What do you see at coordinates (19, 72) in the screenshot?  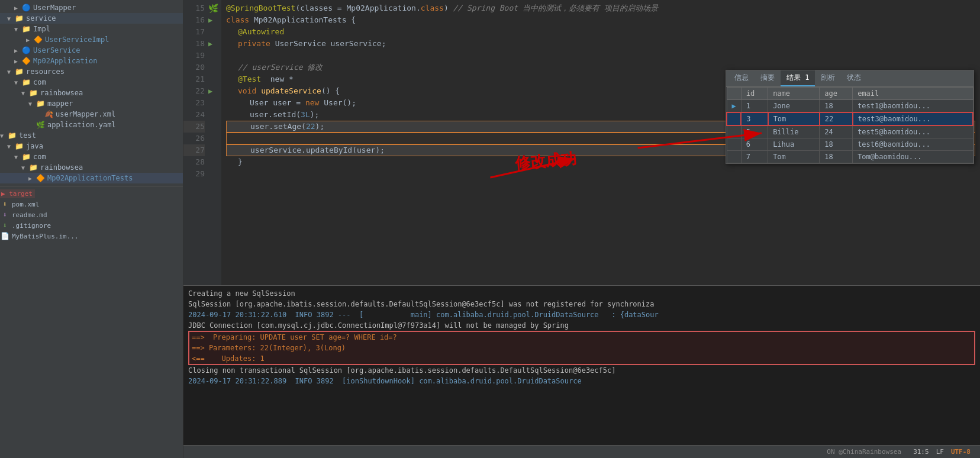 I see `folder-icon-resources: 📁` at bounding box center [19, 72].